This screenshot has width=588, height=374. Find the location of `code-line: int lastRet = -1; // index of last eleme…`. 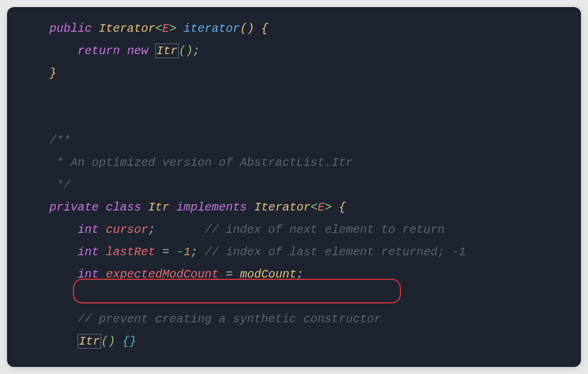

code-line: int lastRet = -1; // index of last eleme… is located at coordinates (315, 252).